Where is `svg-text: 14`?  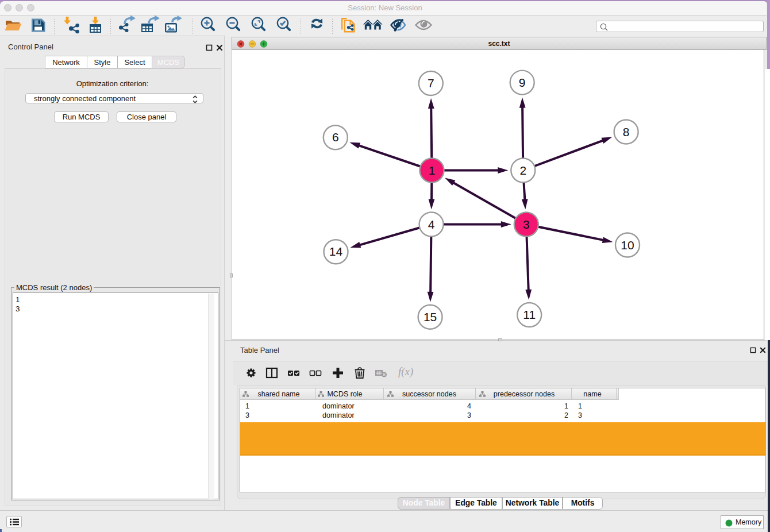 svg-text: 14 is located at coordinates (336, 252).